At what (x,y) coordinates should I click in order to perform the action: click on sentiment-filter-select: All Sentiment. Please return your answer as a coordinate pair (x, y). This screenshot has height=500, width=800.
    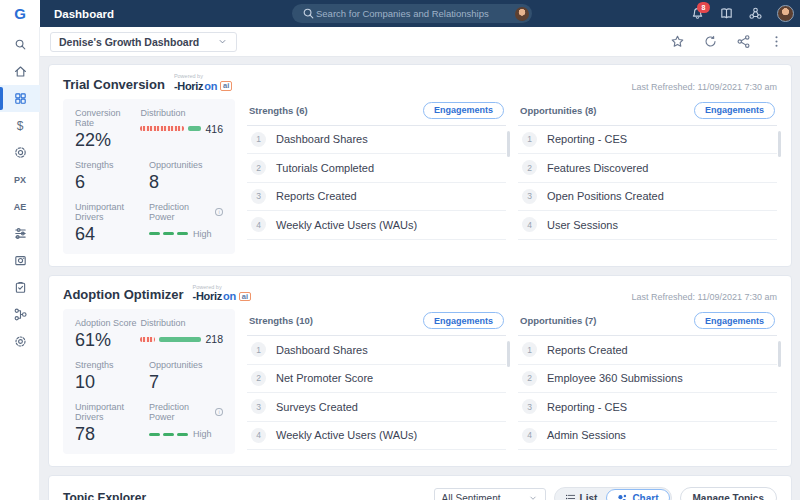
    Looking at the image, I should click on (490, 494).